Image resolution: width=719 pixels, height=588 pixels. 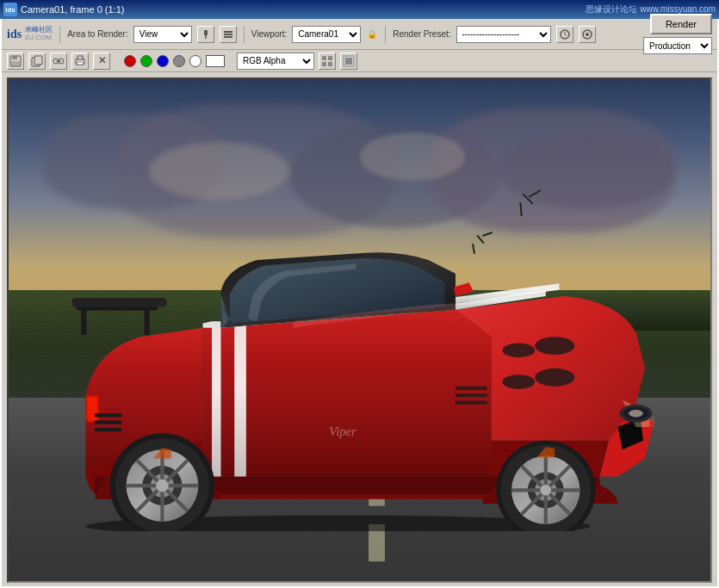 What do you see at coordinates (179, 61) in the screenshot?
I see `gray-channel-btn` at bounding box center [179, 61].